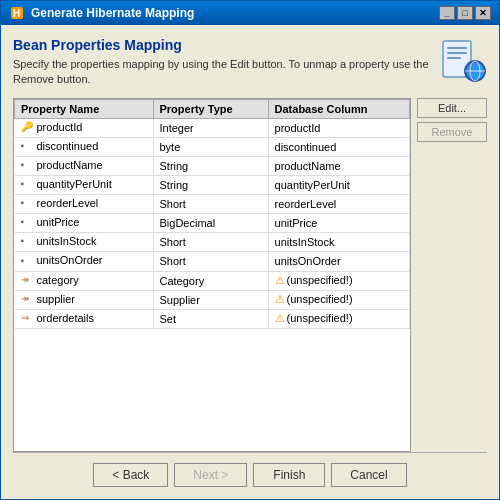 The width and height of the screenshot is (500, 500). Describe the element at coordinates (338, 242) in the screenshot. I see `database-column-cell: unitsInStock` at that location.